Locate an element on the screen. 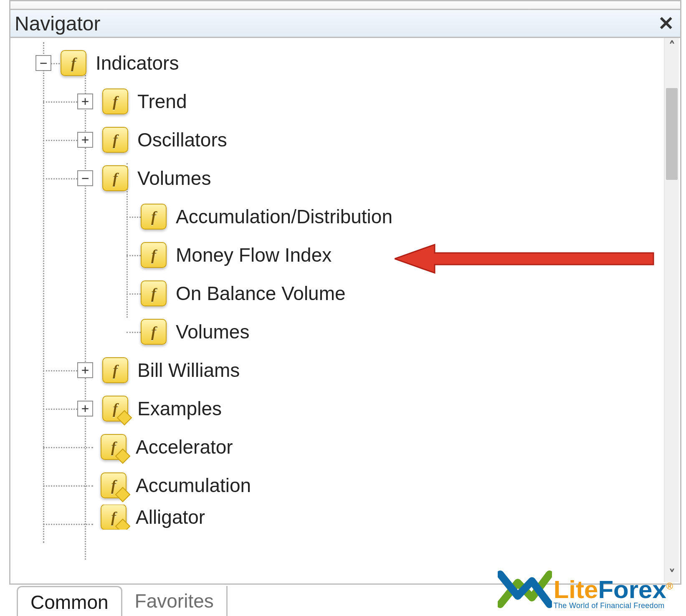 Image resolution: width=686 pixels, height=616 pixels. tree-item-trend: + f Trend is located at coordinates (337, 101).